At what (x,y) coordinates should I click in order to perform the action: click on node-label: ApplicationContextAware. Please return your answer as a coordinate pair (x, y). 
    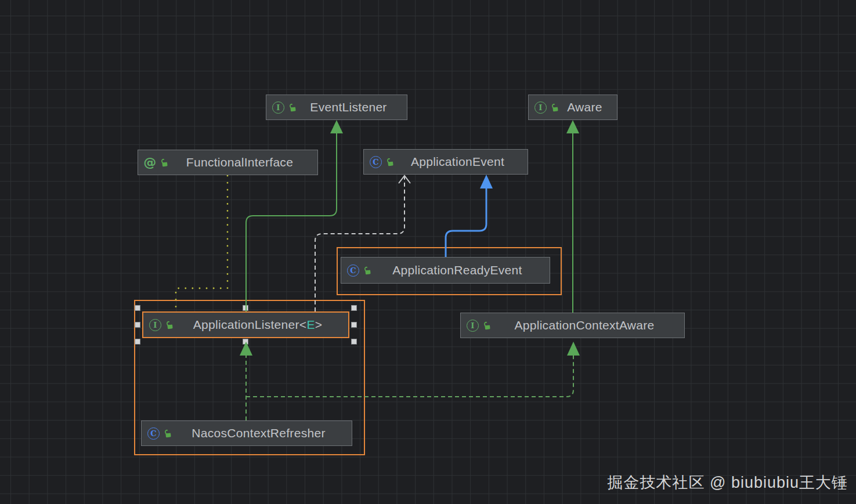
    Looking at the image, I should click on (586, 325).